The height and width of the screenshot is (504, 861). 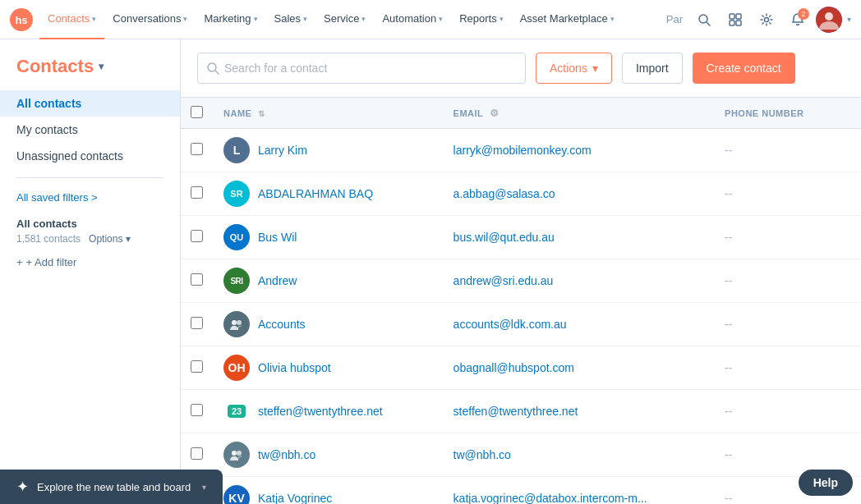 What do you see at coordinates (798, 20) in the screenshot?
I see `notifications-button: 2` at bounding box center [798, 20].